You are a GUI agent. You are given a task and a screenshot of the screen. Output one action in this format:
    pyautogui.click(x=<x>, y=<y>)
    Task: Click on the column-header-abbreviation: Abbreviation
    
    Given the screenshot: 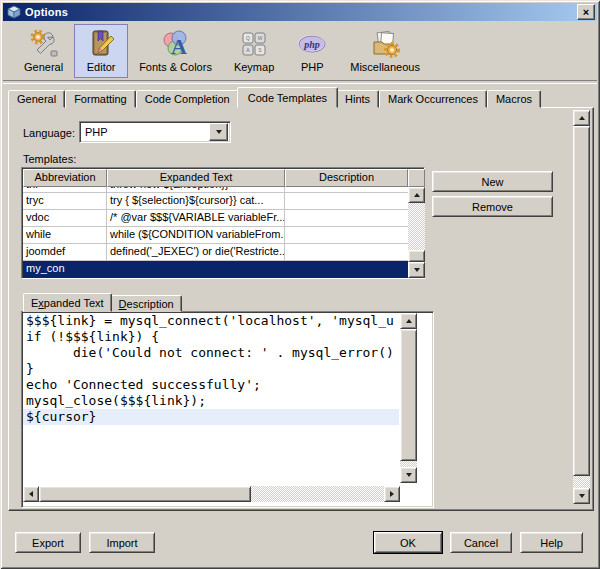 What is the action you would take?
    pyautogui.click(x=65, y=178)
    